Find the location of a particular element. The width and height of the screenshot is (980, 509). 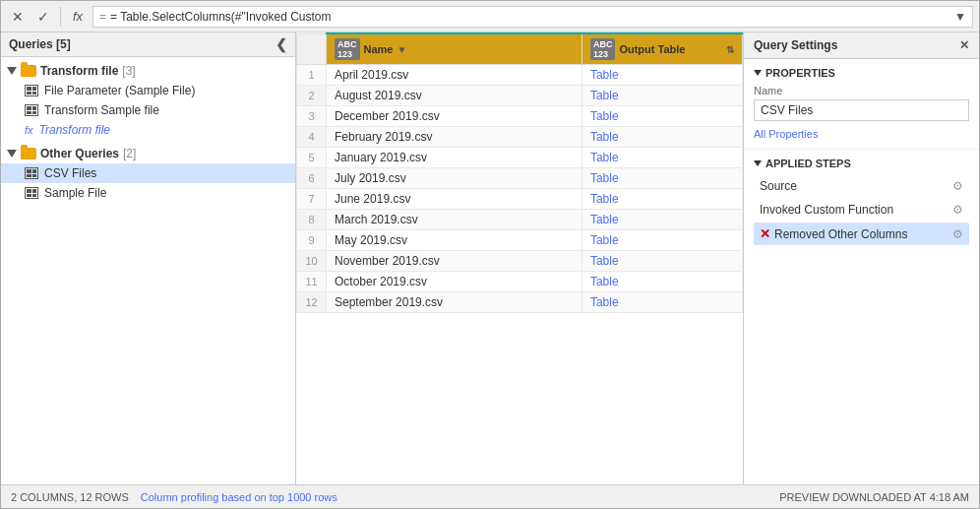

row-name: September 2019.csv is located at coordinates (455, 303).